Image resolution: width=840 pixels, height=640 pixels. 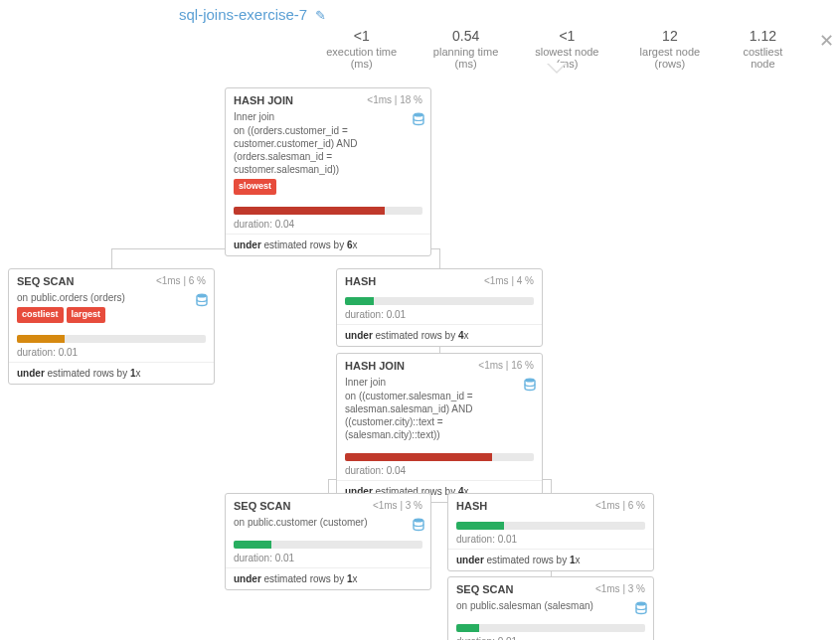 I want to click on node-meta: <1ms | 4 %, so click(x=509, y=281).